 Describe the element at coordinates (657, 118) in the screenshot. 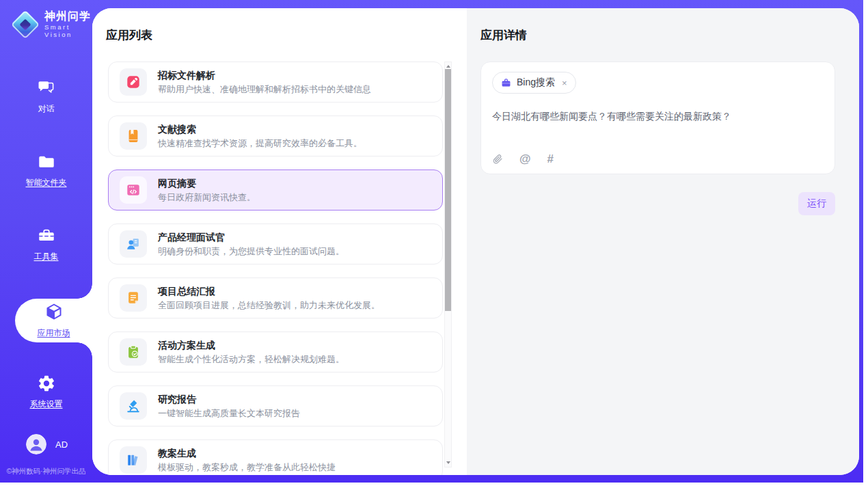

I see `prompt-input-card: Bing搜索 × 今日湖北有哪些新闻要点？有哪些需要关注的最新政策？ @ #` at that location.